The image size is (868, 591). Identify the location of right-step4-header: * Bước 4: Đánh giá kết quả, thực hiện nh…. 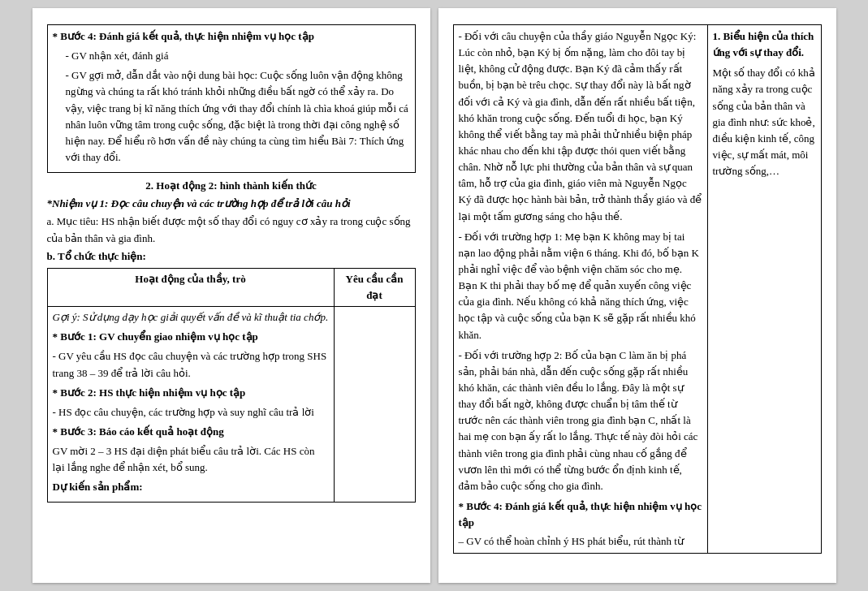
(581, 515).